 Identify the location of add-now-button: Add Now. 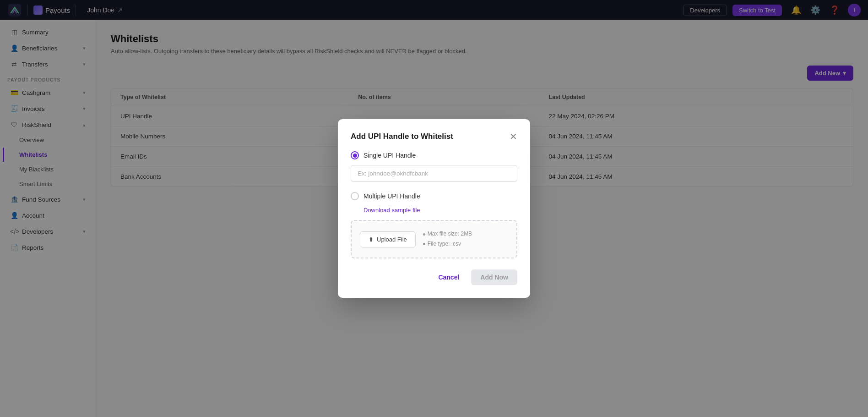
(494, 277).